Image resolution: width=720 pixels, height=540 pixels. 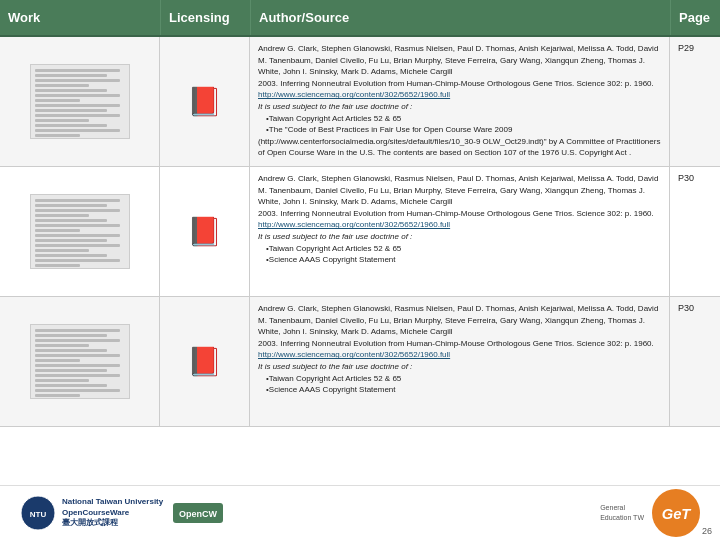 I want to click on svg-text: NTU, so click(x=38, y=514).